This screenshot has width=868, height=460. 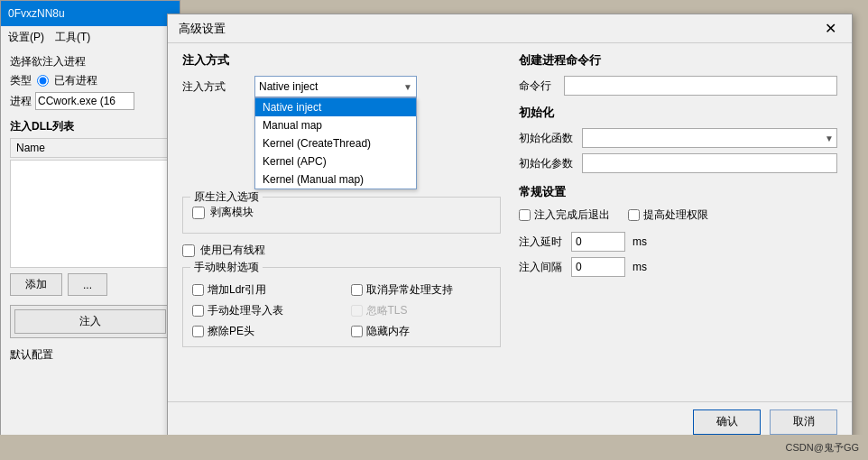 What do you see at coordinates (679, 113) in the screenshot?
I see `init-title: 初始化` at bounding box center [679, 113].